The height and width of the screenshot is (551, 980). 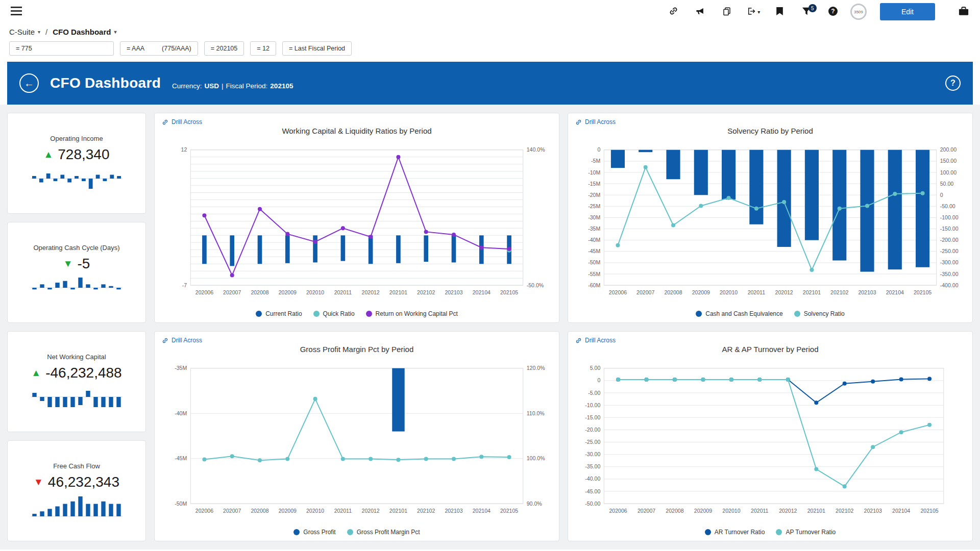 What do you see at coordinates (820, 314) in the screenshot?
I see `legend-item: Solvency Ratio` at bounding box center [820, 314].